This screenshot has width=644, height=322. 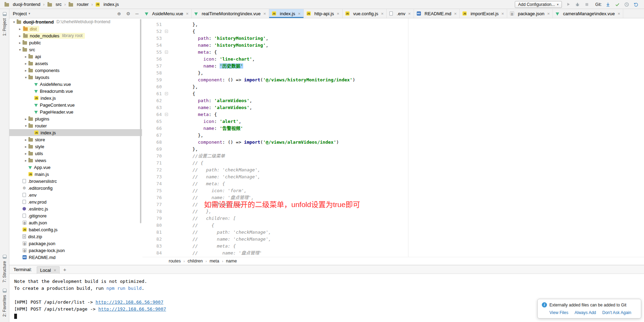 I want to click on line-number: 59, so click(x=153, y=80).